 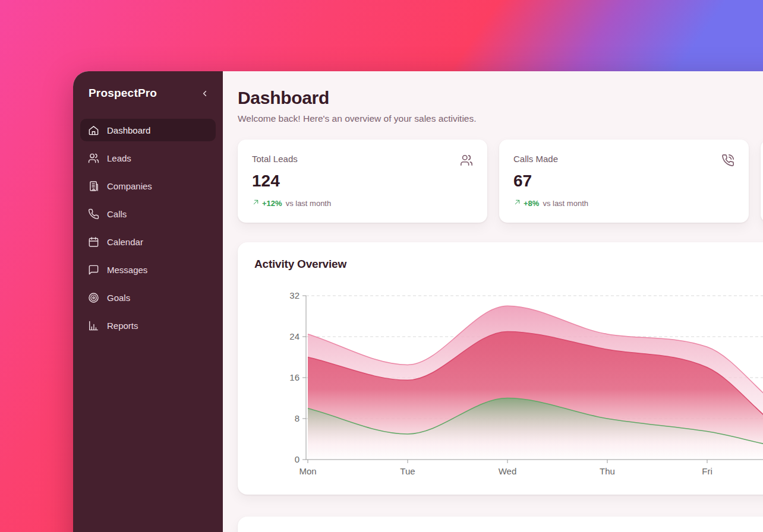 What do you see at coordinates (308, 471) in the screenshot?
I see `svg-text: Mon` at bounding box center [308, 471].